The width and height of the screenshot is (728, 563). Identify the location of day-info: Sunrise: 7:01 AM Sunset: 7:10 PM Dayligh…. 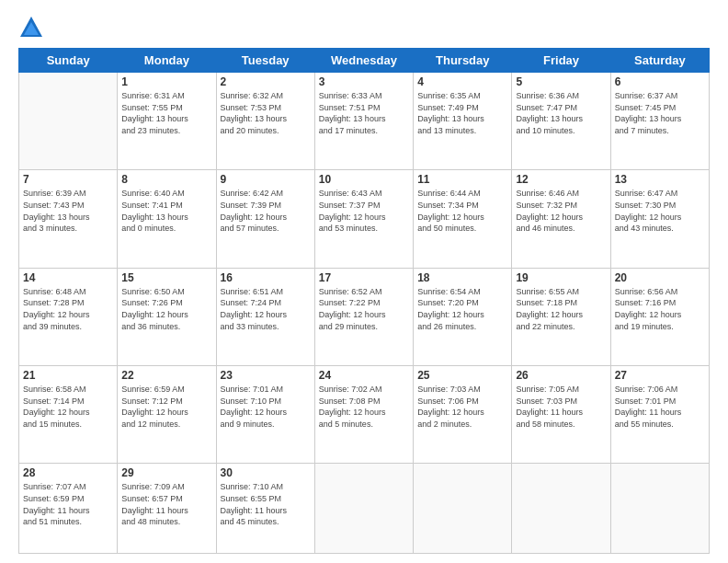
(266, 407).